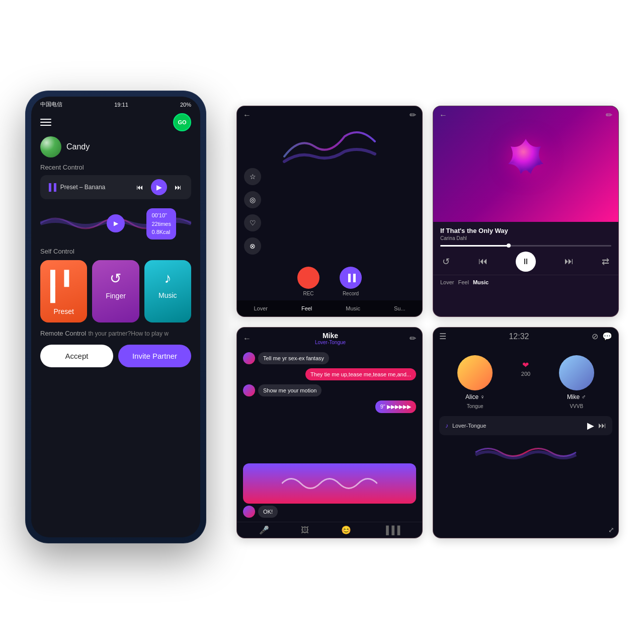  I want to click on c2-tab-music: Music, so click(481, 282).